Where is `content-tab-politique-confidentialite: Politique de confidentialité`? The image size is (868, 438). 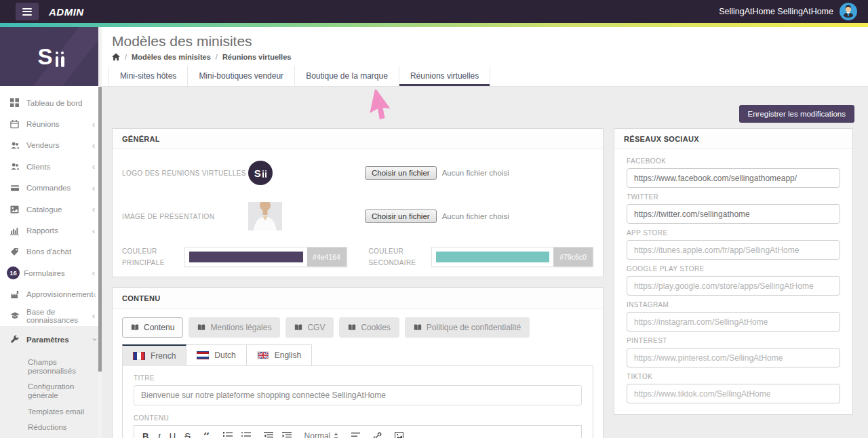 content-tab-politique-confidentialite: Politique de confidentialité is located at coordinates (467, 327).